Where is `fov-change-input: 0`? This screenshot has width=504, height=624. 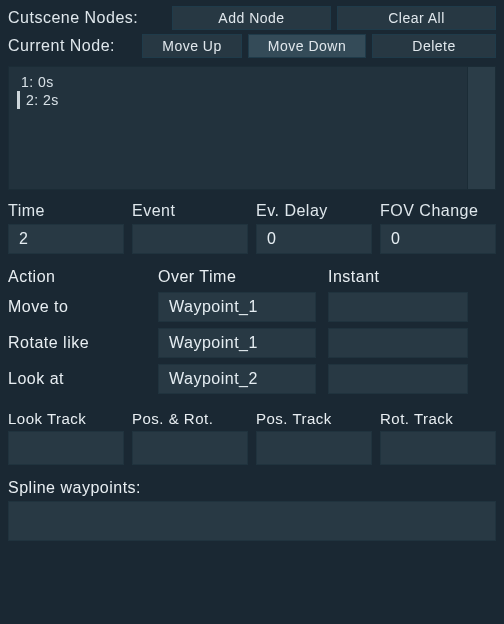 fov-change-input: 0 is located at coordinates (438, 239).